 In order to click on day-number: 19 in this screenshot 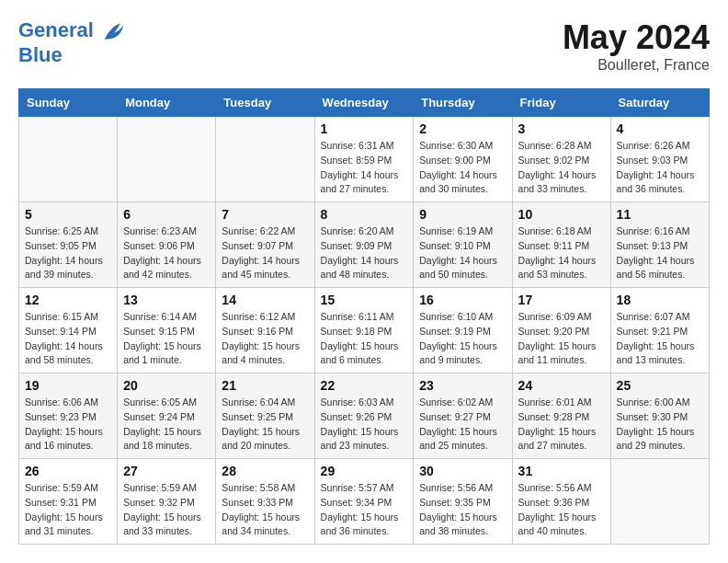, I will do `click(68, 385)`.